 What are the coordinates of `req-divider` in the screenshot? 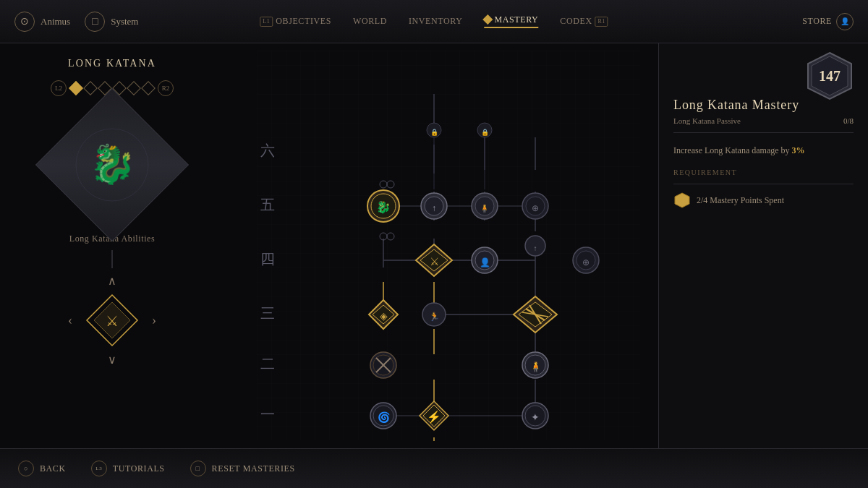 It's located at (764, 184).